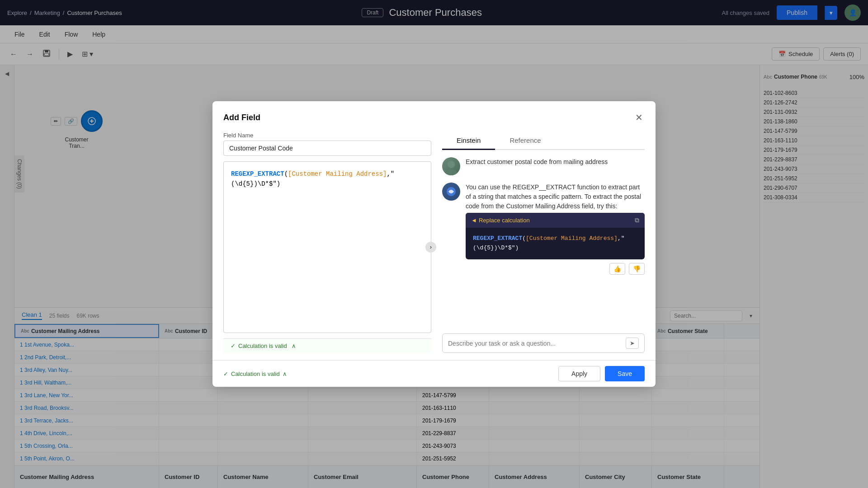 Image resolution: width=868 pixels, height=488 pixels. Describe the element at coordinates (226, 374) in the screenshot. I see `checkmark-icon: ✓` at that location.